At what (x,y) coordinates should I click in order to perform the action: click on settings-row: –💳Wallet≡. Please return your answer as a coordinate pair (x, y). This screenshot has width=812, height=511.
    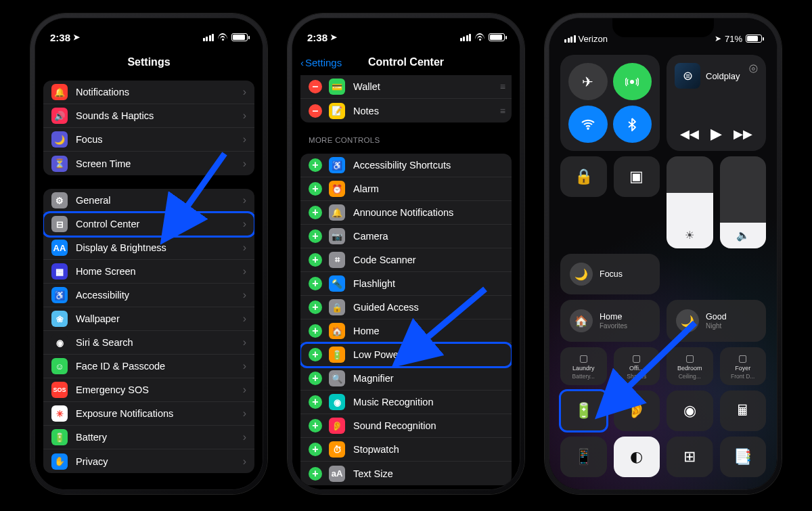
    Looking at the image, I should click on (406, 87).